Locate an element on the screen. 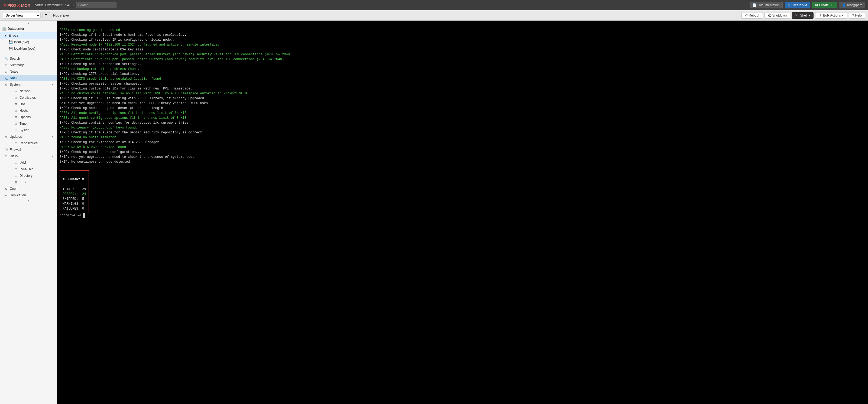 This screenshot has width=868, height=404. storage-icon: 💾 is located at coordinates (11, 42).